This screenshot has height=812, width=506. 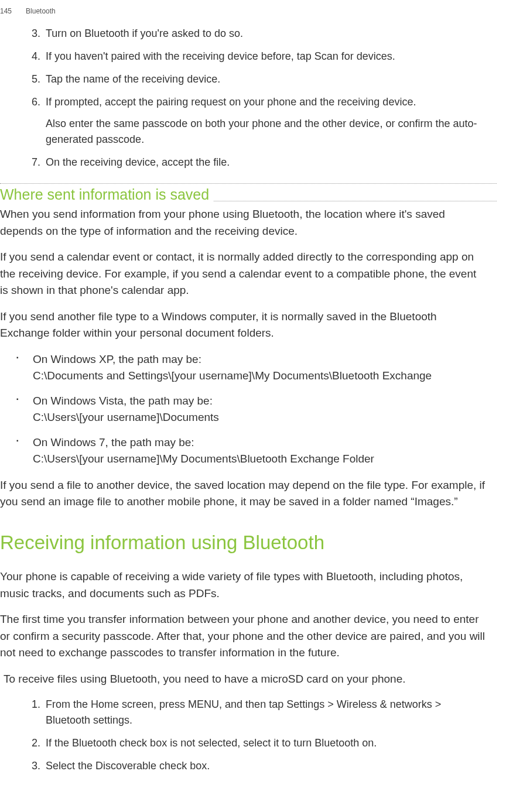 What do you see at coordinates (266, 712) in the screenshot?
I see `step-text: From the Home screen, press MENU, and th…` at bounding box center [266, 712].